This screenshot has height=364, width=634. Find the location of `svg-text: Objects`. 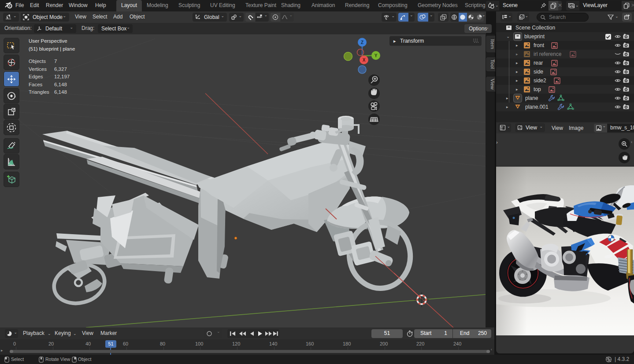

svg-text: Objects is located at coordinates (37, 61).